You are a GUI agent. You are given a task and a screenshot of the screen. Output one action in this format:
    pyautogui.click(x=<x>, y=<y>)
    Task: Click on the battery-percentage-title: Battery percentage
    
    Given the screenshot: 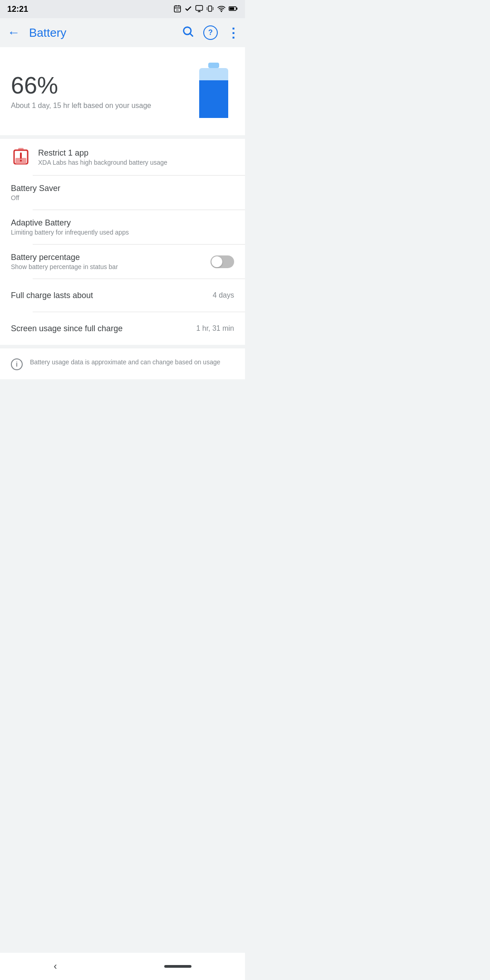 What is the action you would take?
    pyautogui.click(x=111, y=258)
    